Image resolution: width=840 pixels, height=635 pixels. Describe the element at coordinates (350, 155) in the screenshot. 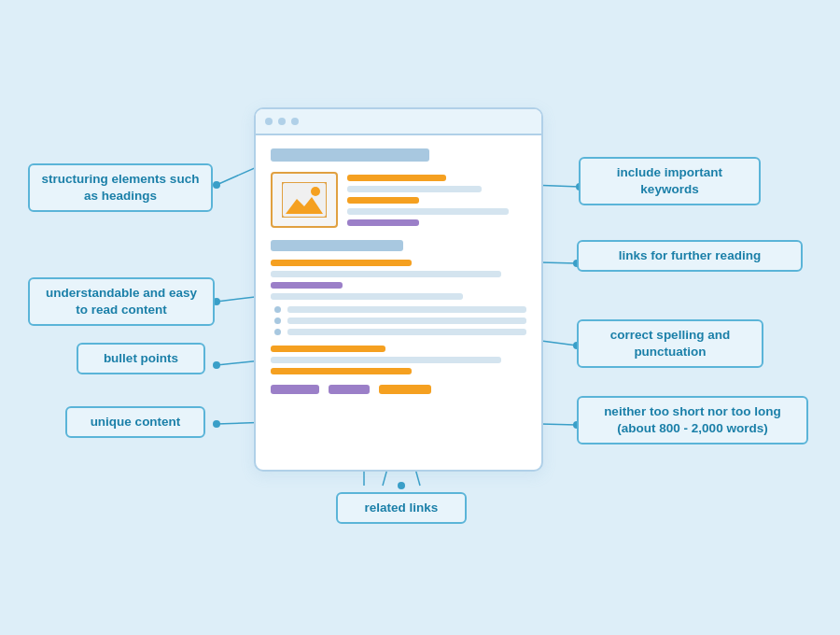

I see `page-title-bar` at that location.